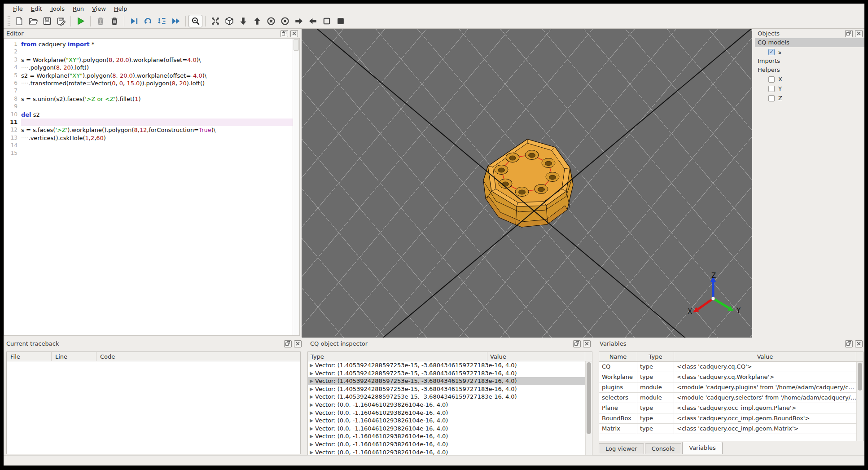 Image resolution: width=868 pixels, height=470 pixels. What do you see at coordinates (148, 122) in the screenshot?
I see `code-line-11: 11` at bounding box center [148, 122].